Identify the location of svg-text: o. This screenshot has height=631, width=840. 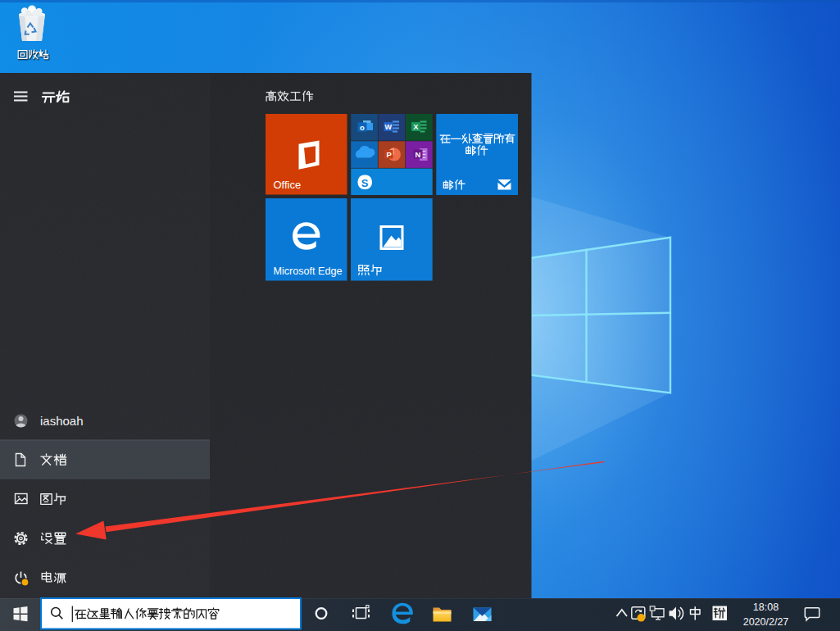
(362, 128).